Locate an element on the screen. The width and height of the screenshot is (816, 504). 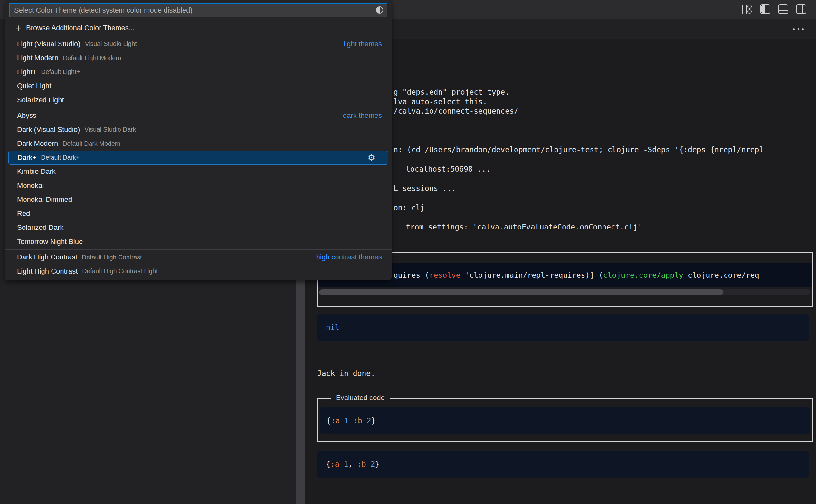
code-segment: clojure.core/req is located at coordinates (721, 275).